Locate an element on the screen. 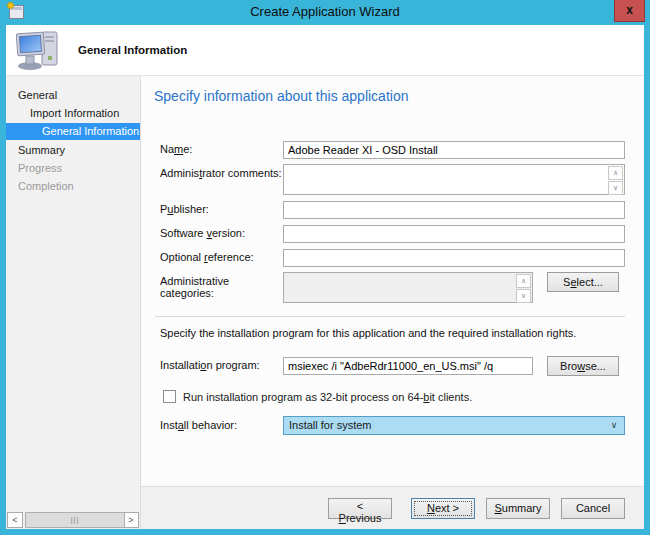  software-version-input is located at coordinates (454, 234).